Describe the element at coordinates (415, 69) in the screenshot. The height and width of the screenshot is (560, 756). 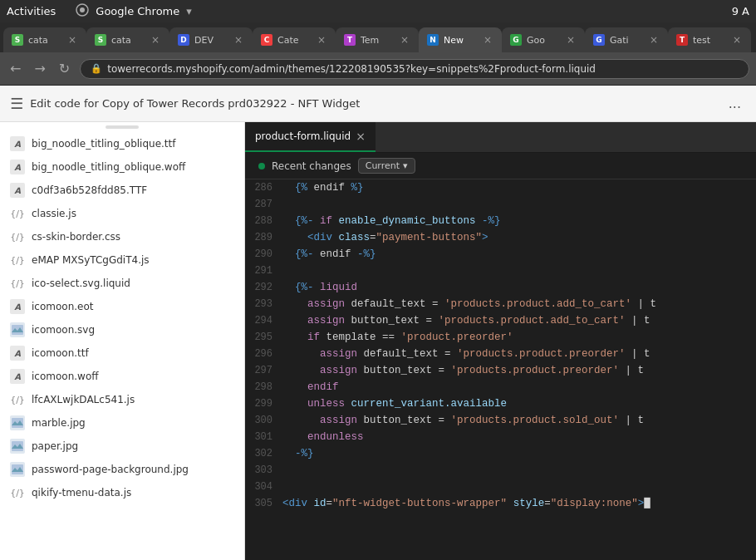
I see `url-bar: 🔒 towerrecords.myshopify.com/admin/theme…` at that location.